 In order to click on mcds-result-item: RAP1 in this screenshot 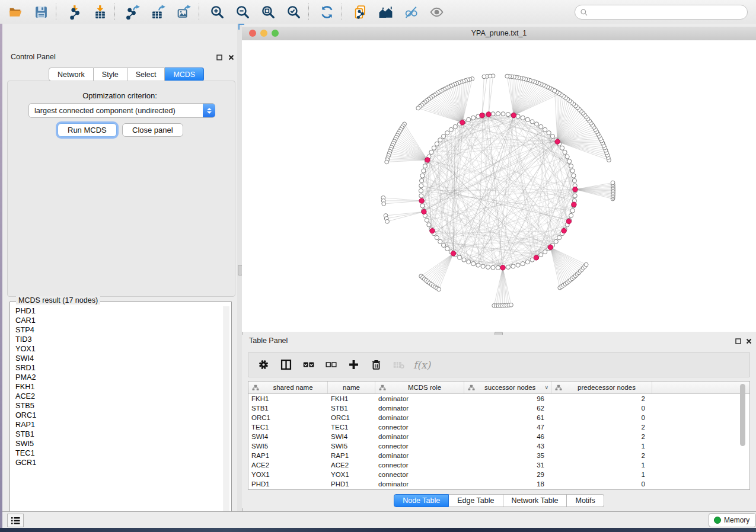, I will do `click(120, 425)`.